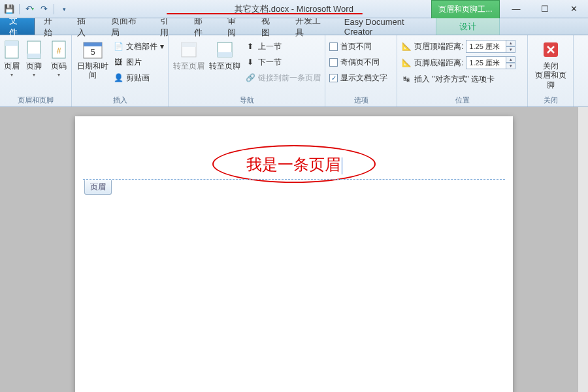 Image resolution: width=588 pixels, height=392 pixels. What do you see at coordinates (250, 62) in the screenshot?
I see `next-icon: ⬇` at bounding box center [250, 62].